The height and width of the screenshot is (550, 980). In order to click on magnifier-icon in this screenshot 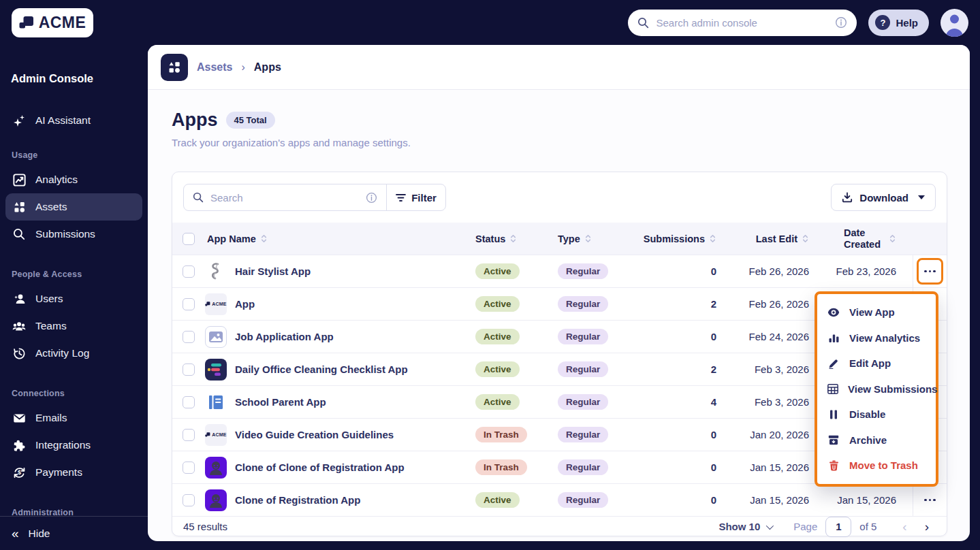, I will do `click(19, 234)`.